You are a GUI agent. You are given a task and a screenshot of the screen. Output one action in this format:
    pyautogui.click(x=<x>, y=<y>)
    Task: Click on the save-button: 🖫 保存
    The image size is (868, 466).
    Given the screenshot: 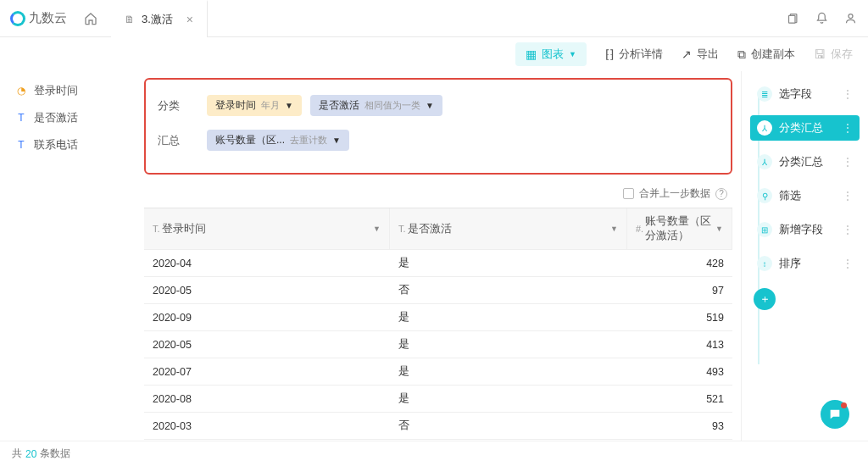 What is the action you would take?
    pyautogui.click(x=833, y=54)
    